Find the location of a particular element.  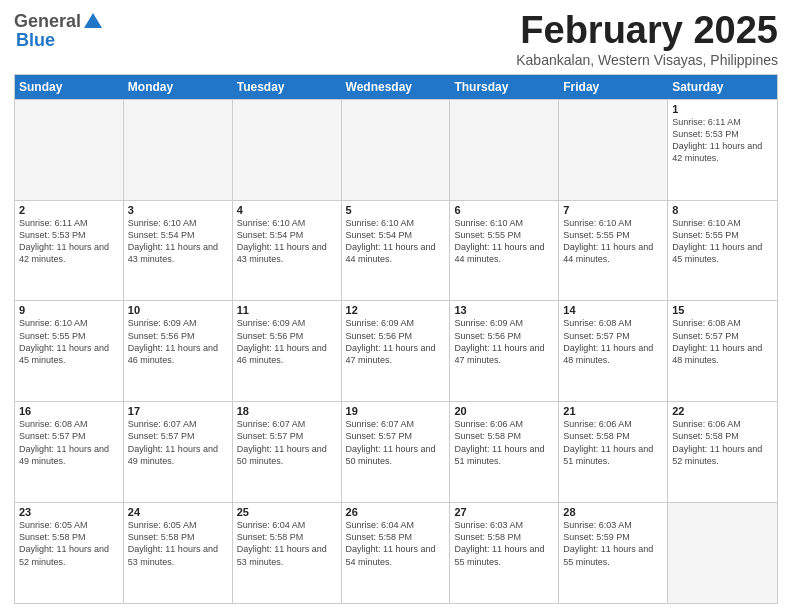

calendar-cell: 7Sunrise: 6:10 AM Sunset: 5:55 PM Daylig… is located at coordinates (614, 251).